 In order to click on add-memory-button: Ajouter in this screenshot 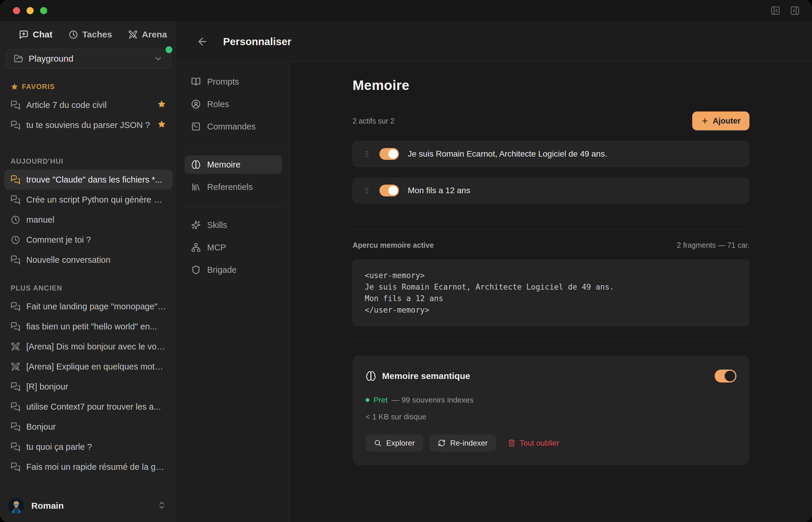, I will do `click(721, 121)`.